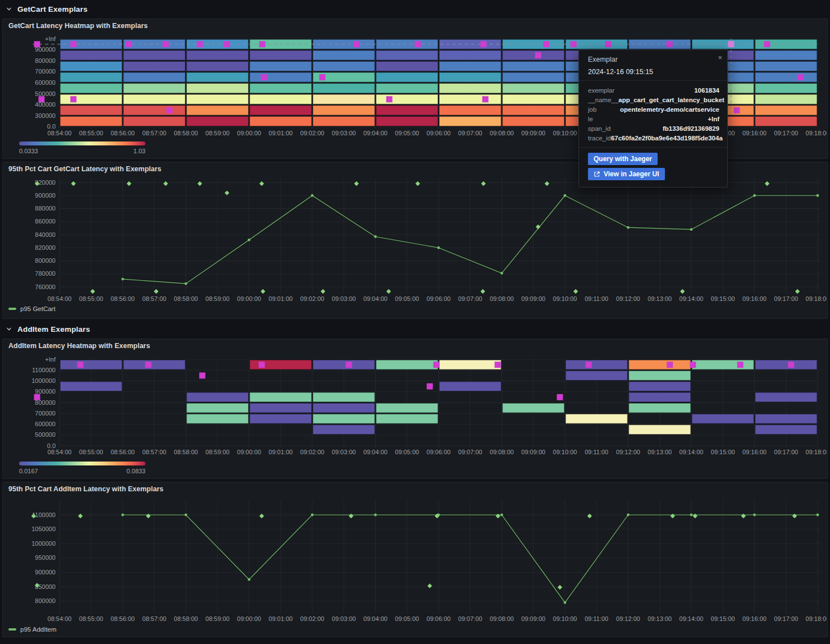  I want to click on tooltip-field-row: span_id fb1336d921369829, so click(653, 128).